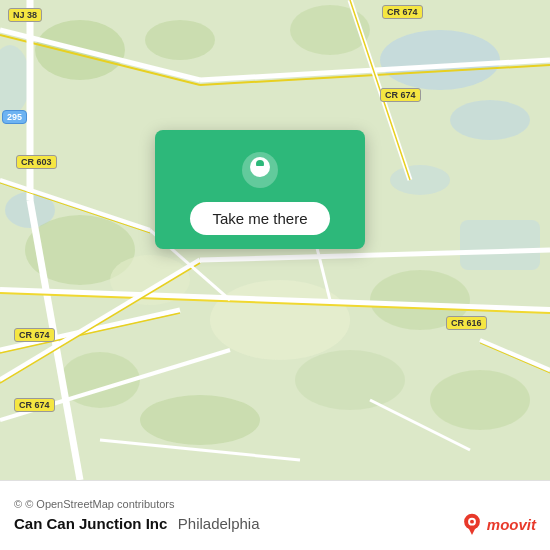  Describe the element at coordinates (34, 405) in the screenshot. I see `road-badge-cr674-bottom: CR 674` at that location.